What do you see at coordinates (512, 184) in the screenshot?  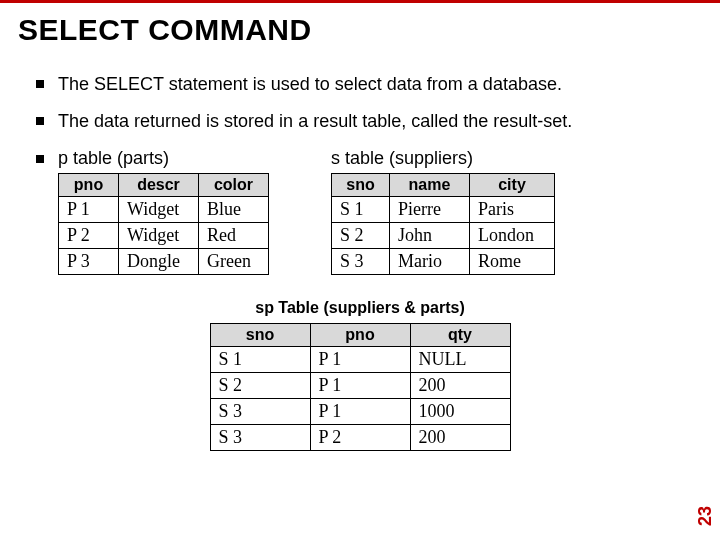 I see `table-header: city` at bounding box center [512, 184].